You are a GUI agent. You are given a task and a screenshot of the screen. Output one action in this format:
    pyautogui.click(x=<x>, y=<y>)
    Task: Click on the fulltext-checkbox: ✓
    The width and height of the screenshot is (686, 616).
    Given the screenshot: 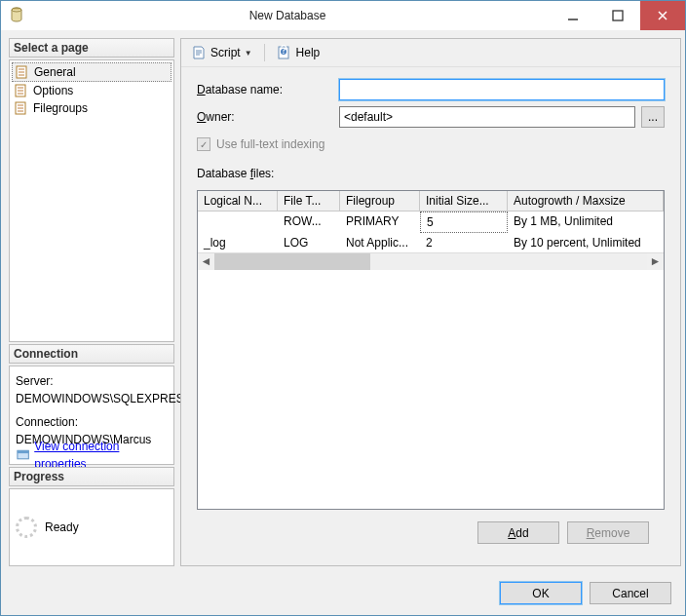 What is the action you would take?
    pyautogui.click(x=204, y=144)
    